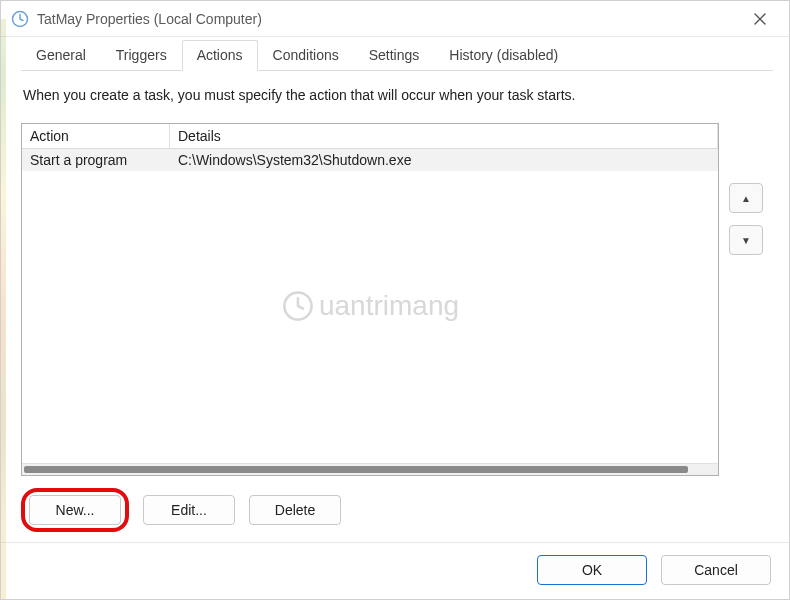 The image size is (790, 600). What do you see at coordinates (295, 510) in the screenshot?
I see `delete-button: Delete` at bounding box center [295, 510].